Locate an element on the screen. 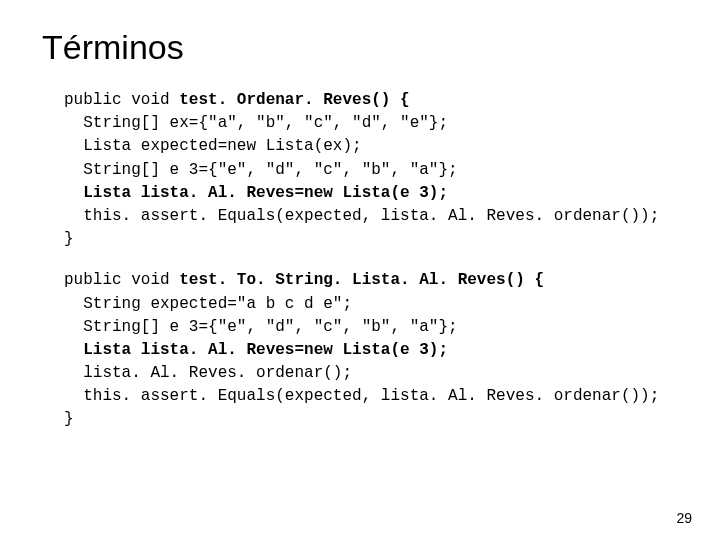  code2-l4: Lista lista. Al. Reves=new Lista(e 3); is located at coordinates (256, 350).